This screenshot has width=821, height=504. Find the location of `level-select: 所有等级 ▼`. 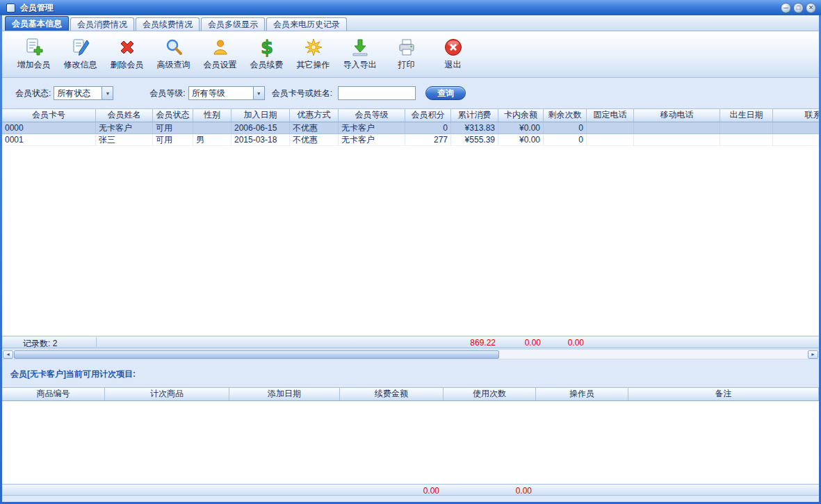

level-select: 所有等级 ▼ is located at coordinates (227, 93).